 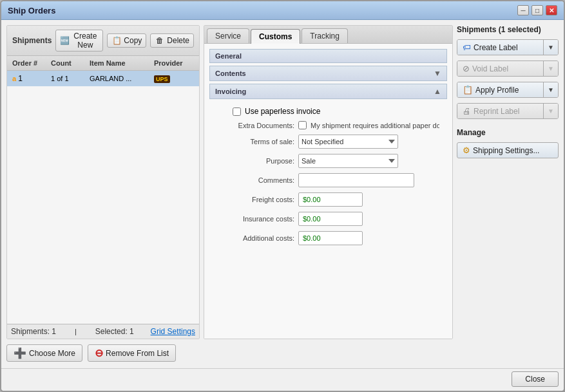 I want to click on copy-button: 📋 Copy, so click(x=126, y=41).